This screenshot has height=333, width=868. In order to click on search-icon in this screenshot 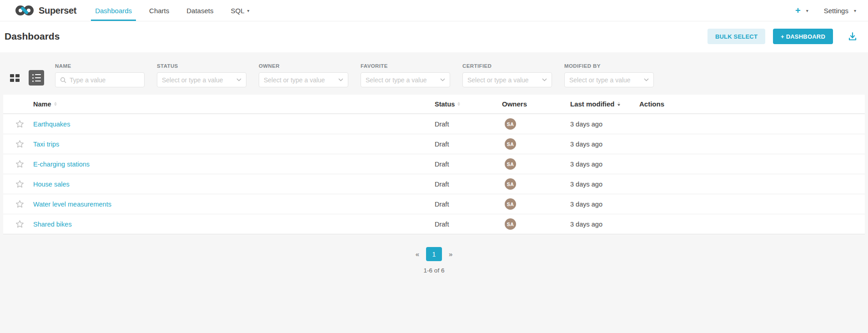, I will do `click(63, 80)`.